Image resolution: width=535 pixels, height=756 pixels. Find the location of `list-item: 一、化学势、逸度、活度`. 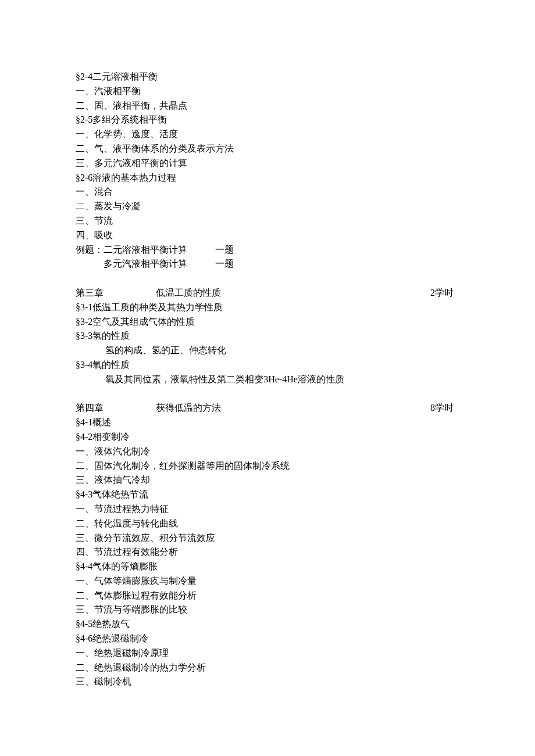

list-item: 一、化学势、逸度、活度 is located at coordinates (268, 135).